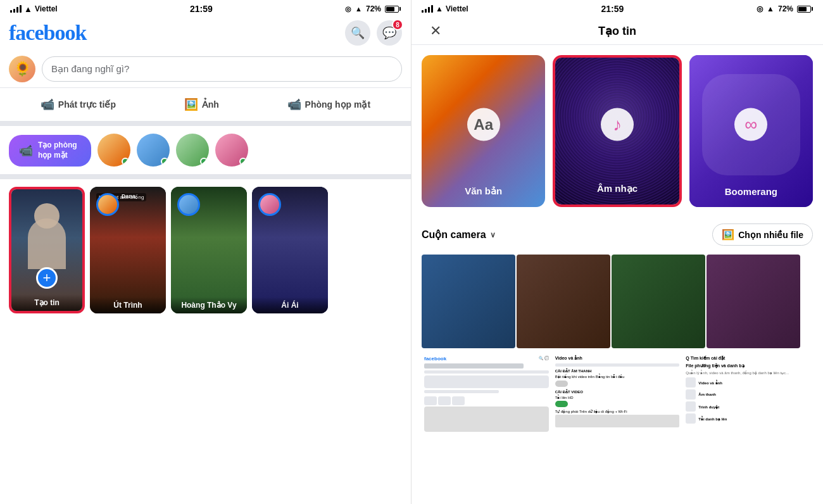  I want to click on status-bar-left: ▲ Viettel 21:59 ◎ ▲ 72%, so click(205, 9).